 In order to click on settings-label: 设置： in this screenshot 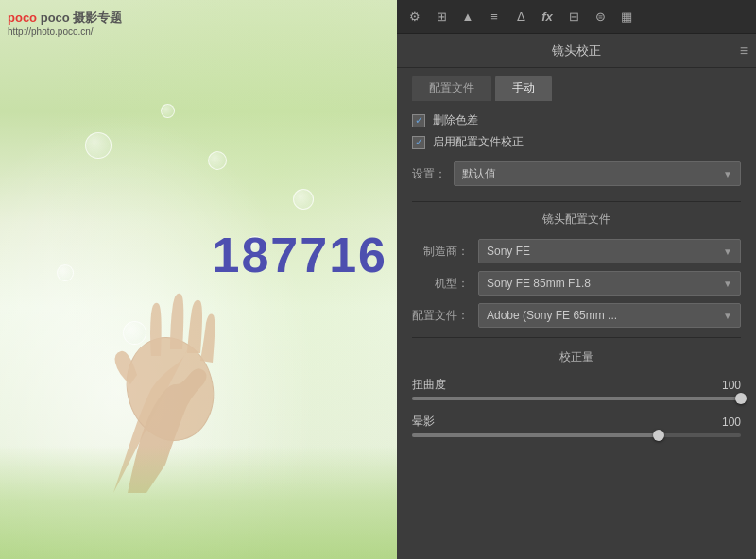, I will do `click(429, 174)`.